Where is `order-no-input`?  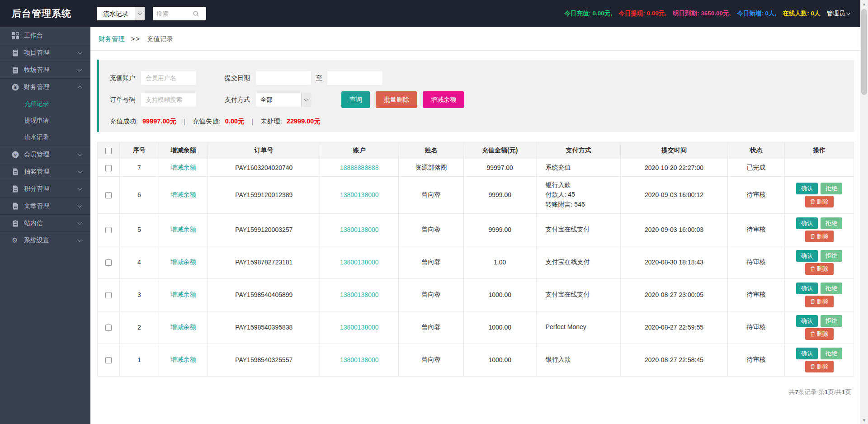
order-no-input is located at coordinates (169, 99).